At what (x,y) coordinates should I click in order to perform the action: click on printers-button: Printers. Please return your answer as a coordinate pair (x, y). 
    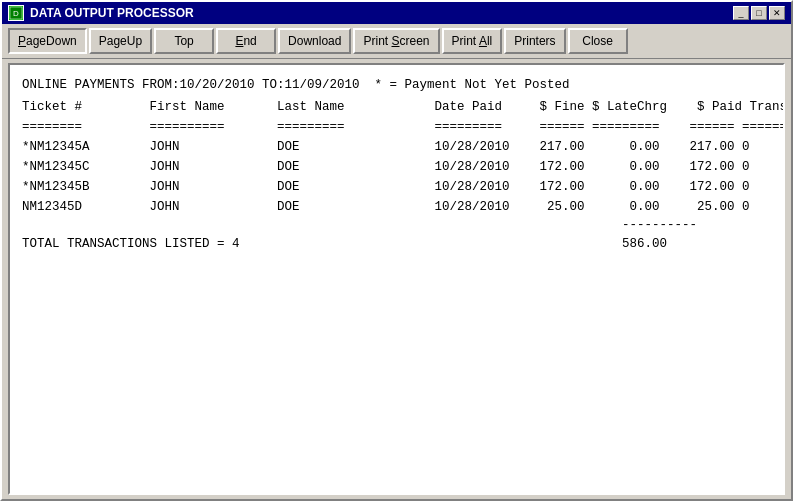
    Looking at the image, I should click on (534, 41).